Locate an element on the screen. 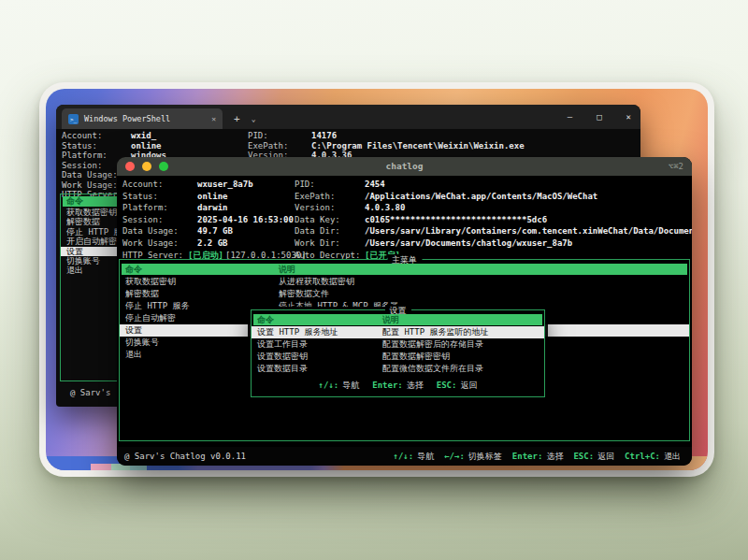 The image size is (748, 560). info-row: Work Usage: 2.2 GB Work Dir: /Users/sarv… is located at coordinates (404, 243).